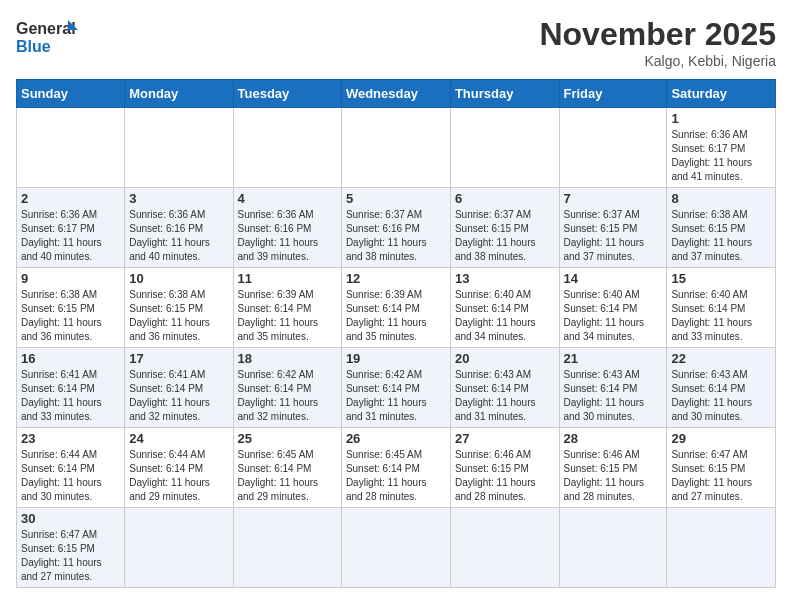 This screenshot has width=792, height=612. I want to click on calendar-cell: 30Sunrise: 6:47 AM Sunset: 6:15 PM Dayli…, so click(71, 548).